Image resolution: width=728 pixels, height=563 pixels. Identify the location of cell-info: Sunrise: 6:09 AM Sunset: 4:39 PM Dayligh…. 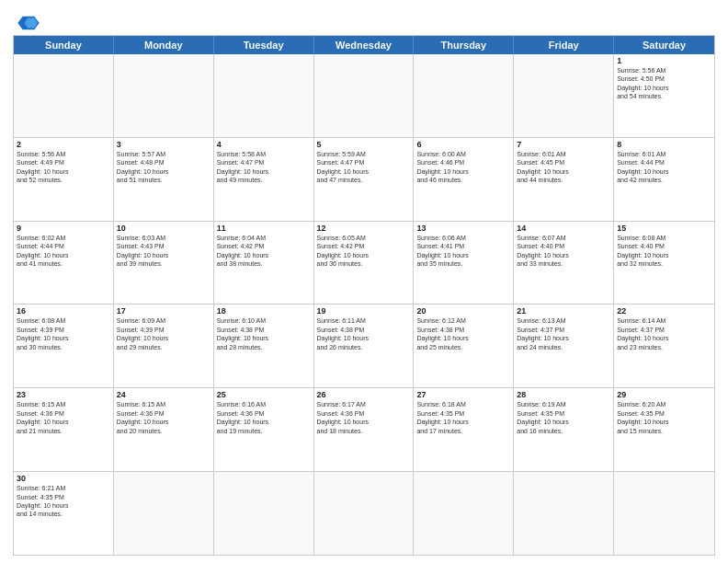
(164, 334).